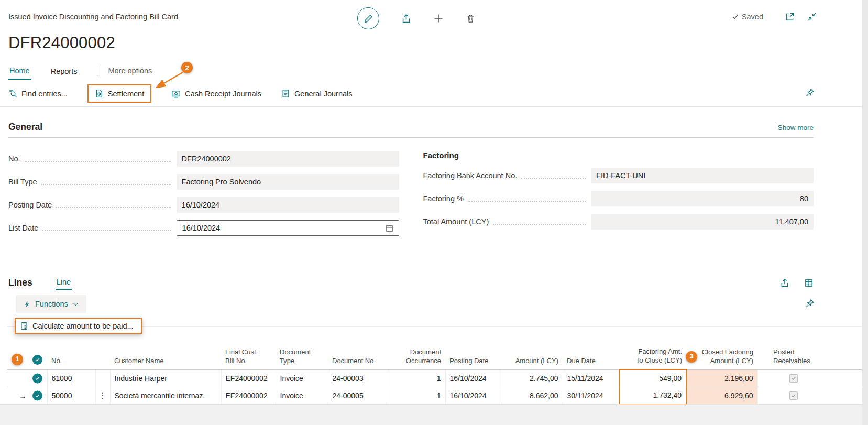 This screenshot has width=868, height=425. What do you see at coordinates (865, 213) in the screenshot?
I see `window-right-edge` at bounding box center [865, 213].